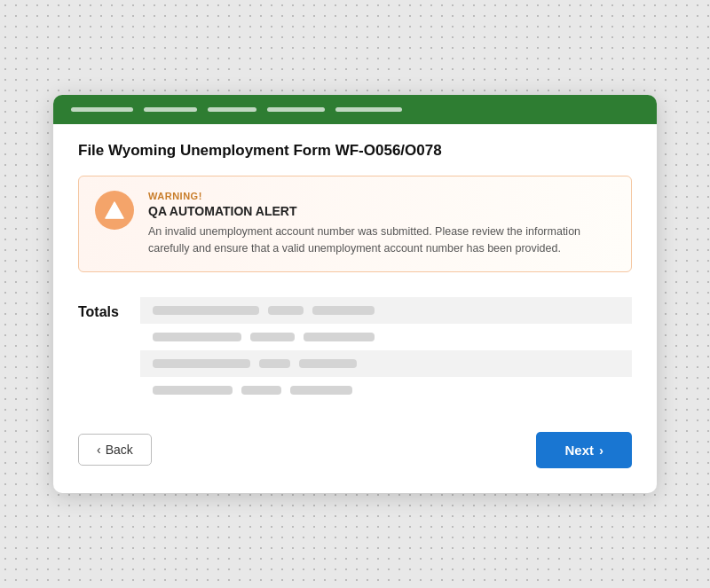  I want to click on alert-icon-wrap, so click(114, 210).